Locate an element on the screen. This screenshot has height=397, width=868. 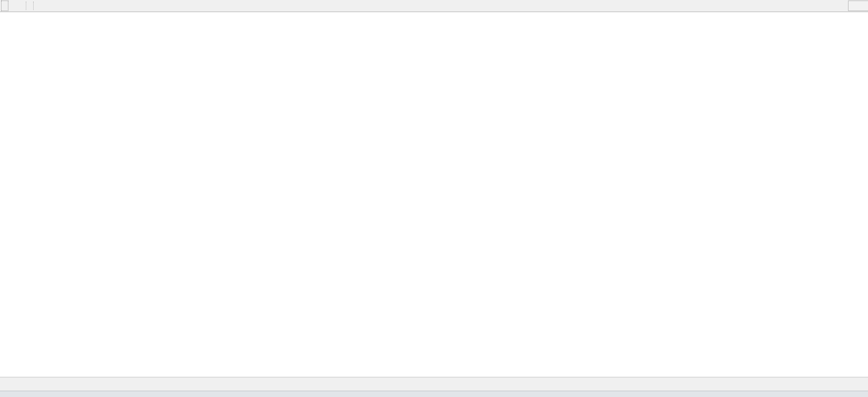
chart-corner-button is located at coordinates (858, 6).